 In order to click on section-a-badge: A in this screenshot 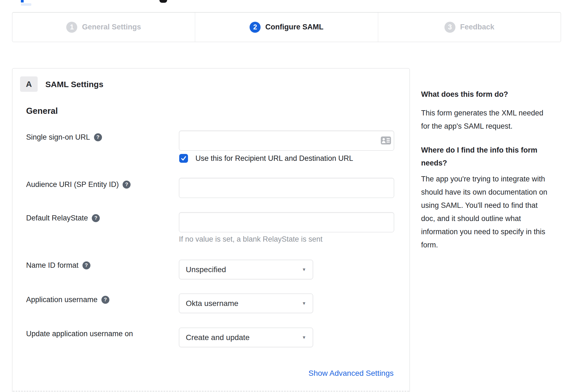, I will do `click(29, 84)`.